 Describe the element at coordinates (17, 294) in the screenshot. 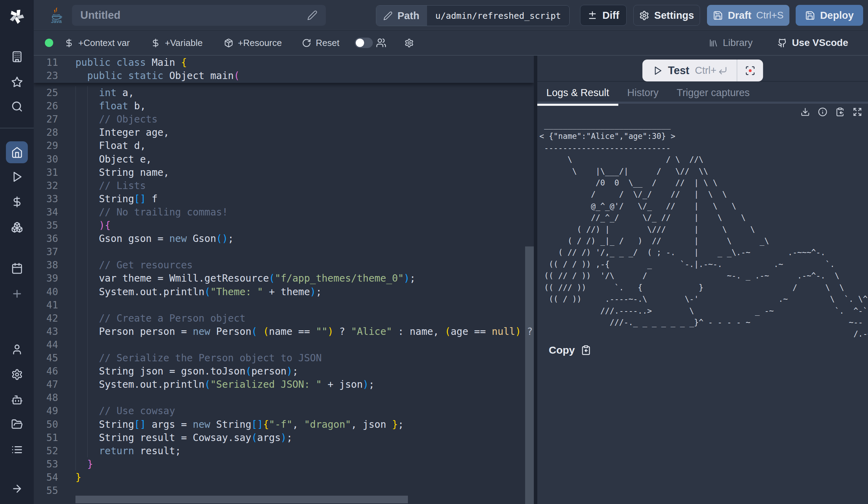

I see `sidebar-item-more` at that location.